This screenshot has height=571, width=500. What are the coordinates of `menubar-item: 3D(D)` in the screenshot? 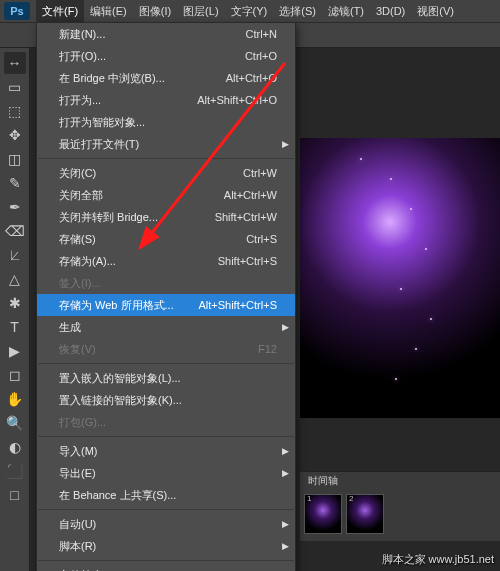 It's located at (390, 11).